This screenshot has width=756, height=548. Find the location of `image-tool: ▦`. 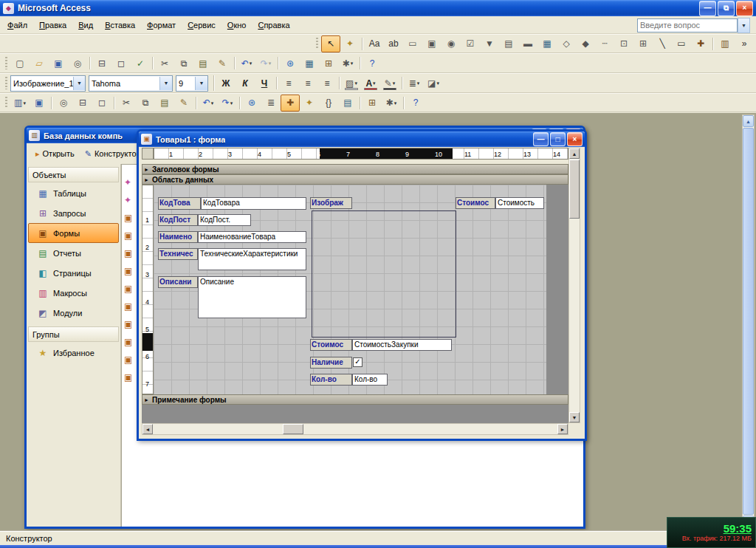

image-tool: ▦ is located at coordinates (547, 44).